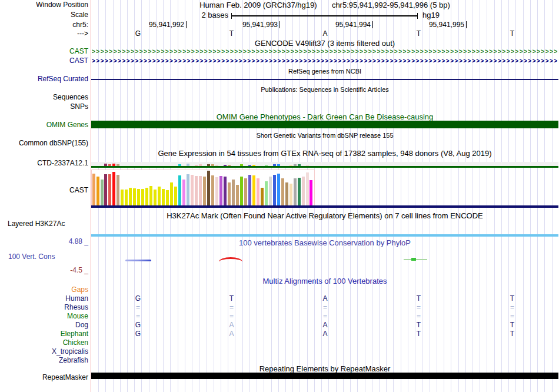 This screenshot has width=559, height=392. What do you see at coordinates (44, 15) in the screenshot?
I see `scale-label: Scale` at bounding box center [44, 15].